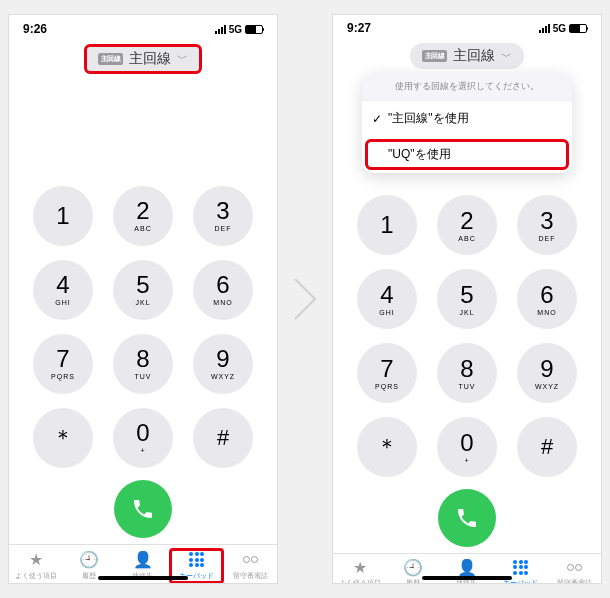  Describe the element at coordinates (547, 447) in the screenshot. I see `key-number: #` at that location.